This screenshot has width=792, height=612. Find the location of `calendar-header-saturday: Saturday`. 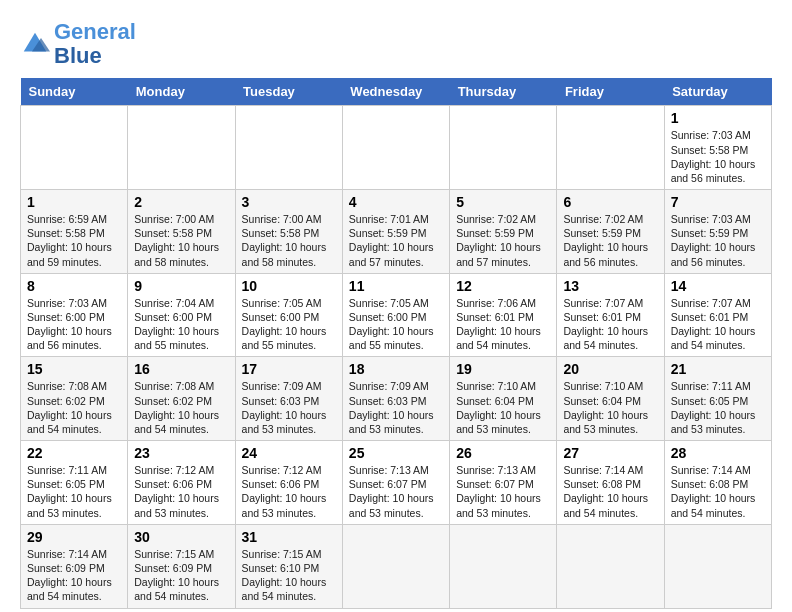

calendar-header-saturday: Saturday is located at coordinates (718, 92).